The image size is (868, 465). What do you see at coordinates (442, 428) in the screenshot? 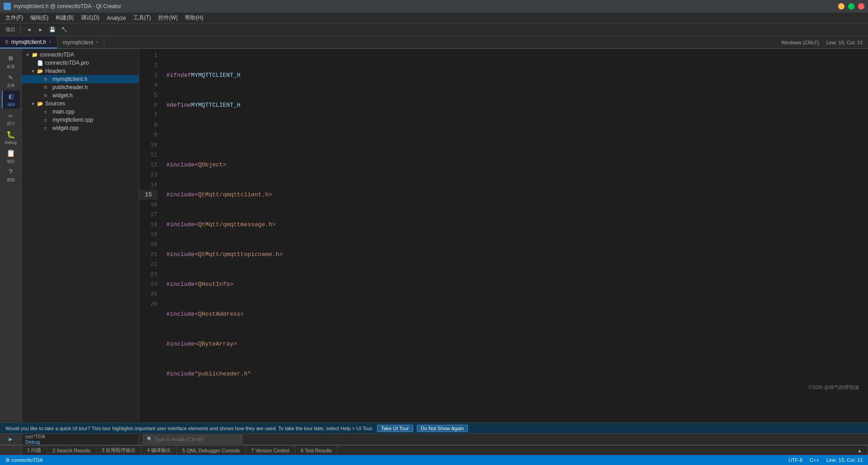
I see `dont-show-button: Do Not Show Again` at bounding box center [442, 428].